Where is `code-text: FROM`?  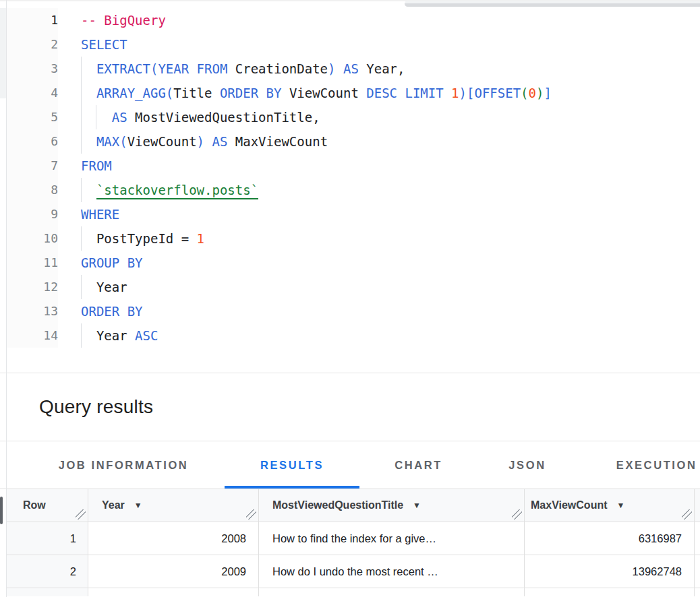
code-text: FROM is located at coordinates (96, 166).